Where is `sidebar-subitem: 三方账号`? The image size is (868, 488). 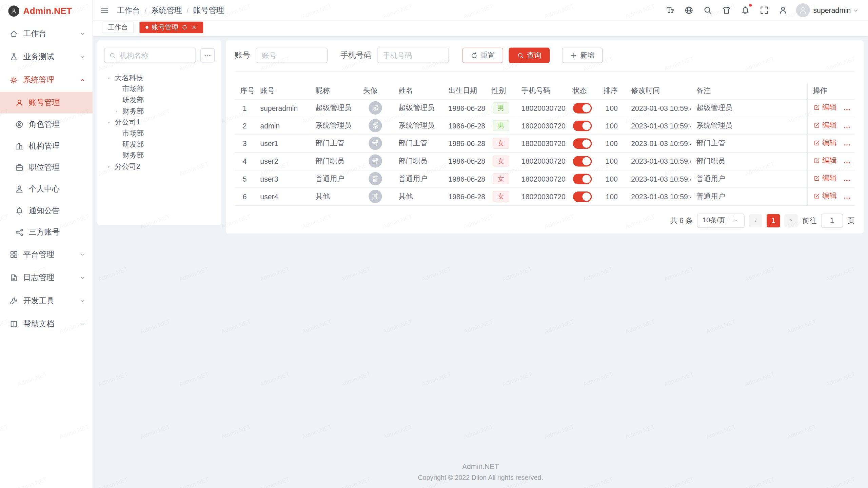
sidebar-subitem: 三方账号 is located at coordinates (46, 232).